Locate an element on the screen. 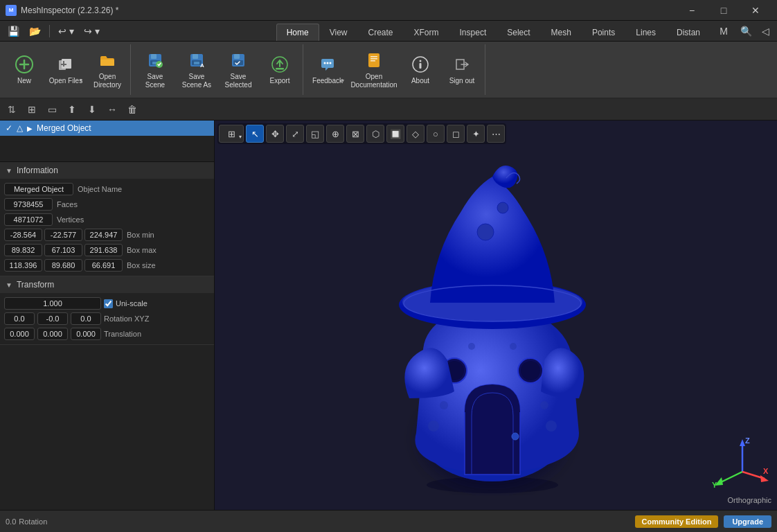  info-collapse-icon: ▼ is located at coordinates (9, 170).